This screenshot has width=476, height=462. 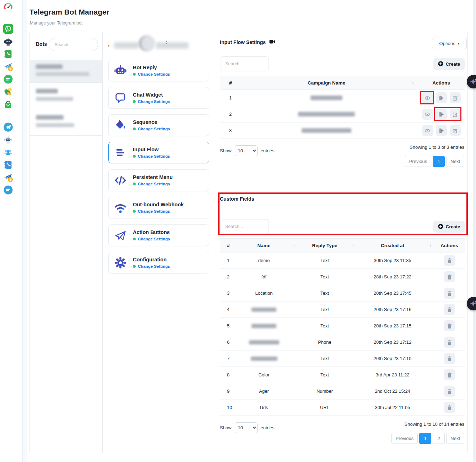 I want to click on column-header-campaign: Campaign Name, so click(x=326, y=83).